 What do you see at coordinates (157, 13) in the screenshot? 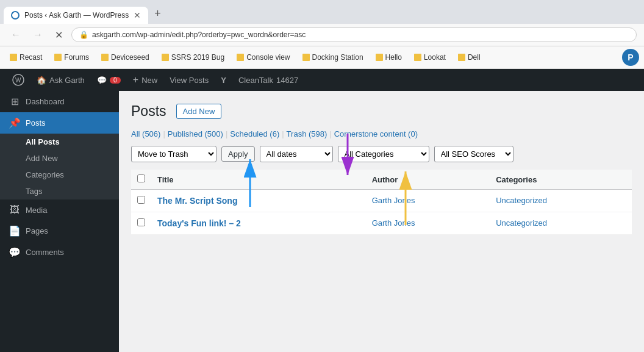
I see `new-tab-btn: +` at bounding box center [157, 13].